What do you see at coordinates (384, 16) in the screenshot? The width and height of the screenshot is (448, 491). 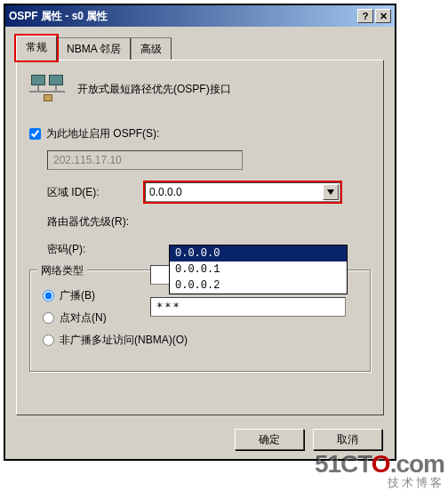 I see `close-icon: ✕` at bounding box center [384, 16].